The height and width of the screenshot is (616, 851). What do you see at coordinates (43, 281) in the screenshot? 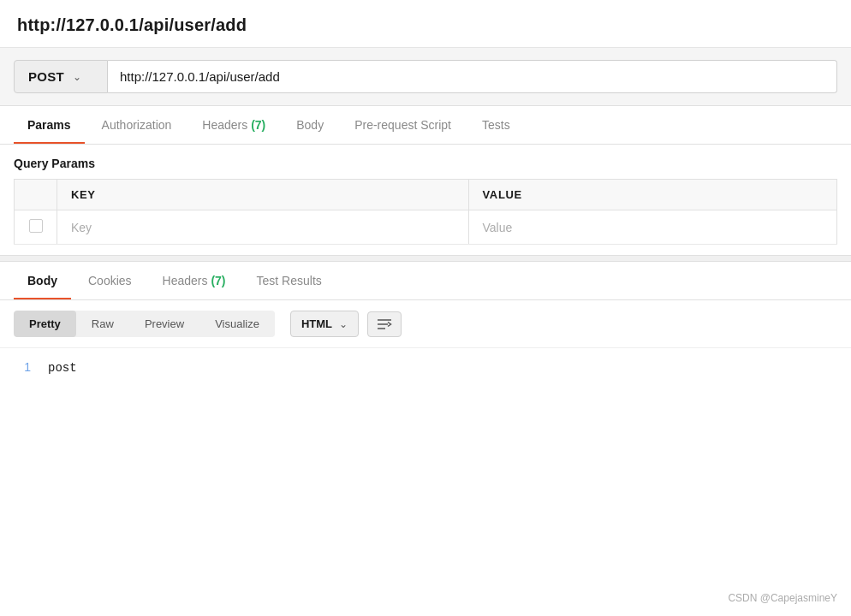
I see `response-tab-body: Body` at bounding box center [43, 281].